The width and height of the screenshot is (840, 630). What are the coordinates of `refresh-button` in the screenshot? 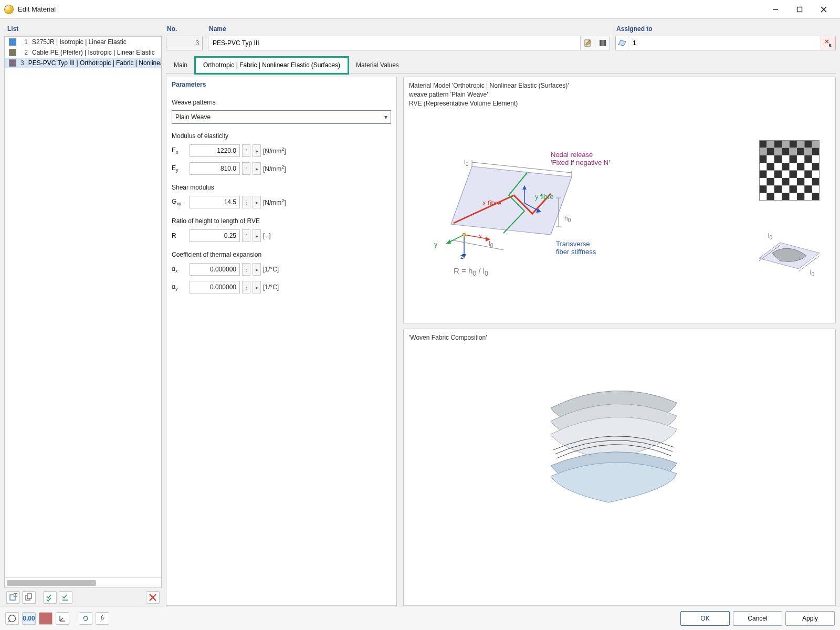 It's located at (86, 618).